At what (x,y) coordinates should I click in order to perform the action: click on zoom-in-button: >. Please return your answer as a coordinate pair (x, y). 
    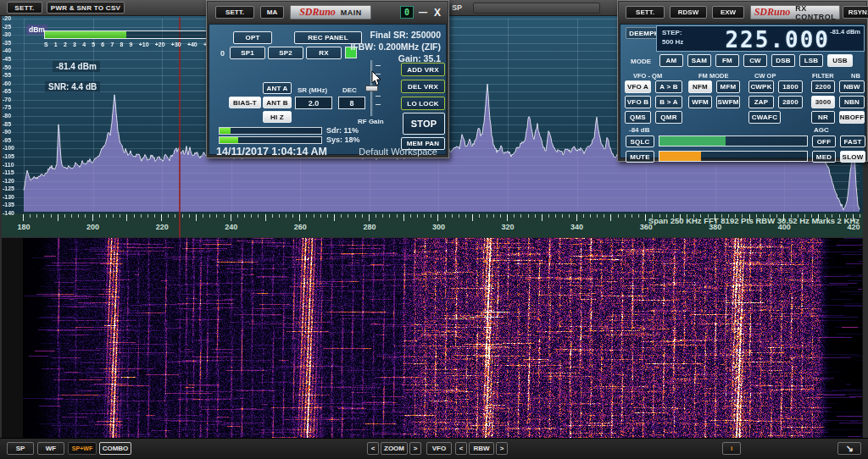
    Looking at the image, I should click on (415, 449).